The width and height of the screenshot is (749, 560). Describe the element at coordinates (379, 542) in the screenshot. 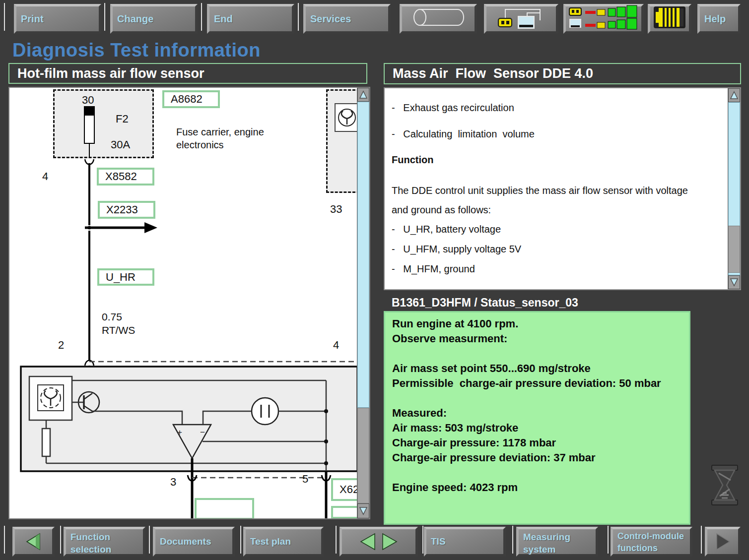

I see `page-navigation-button` at that location.